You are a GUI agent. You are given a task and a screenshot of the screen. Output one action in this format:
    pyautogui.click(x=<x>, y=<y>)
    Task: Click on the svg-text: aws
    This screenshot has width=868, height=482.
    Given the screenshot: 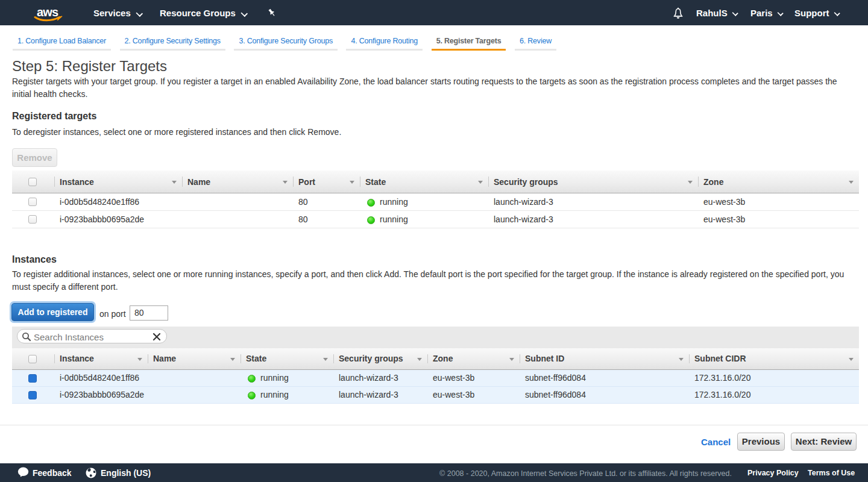 What is the action you would take?
    pyautogui.click(x=48, y=12)
    